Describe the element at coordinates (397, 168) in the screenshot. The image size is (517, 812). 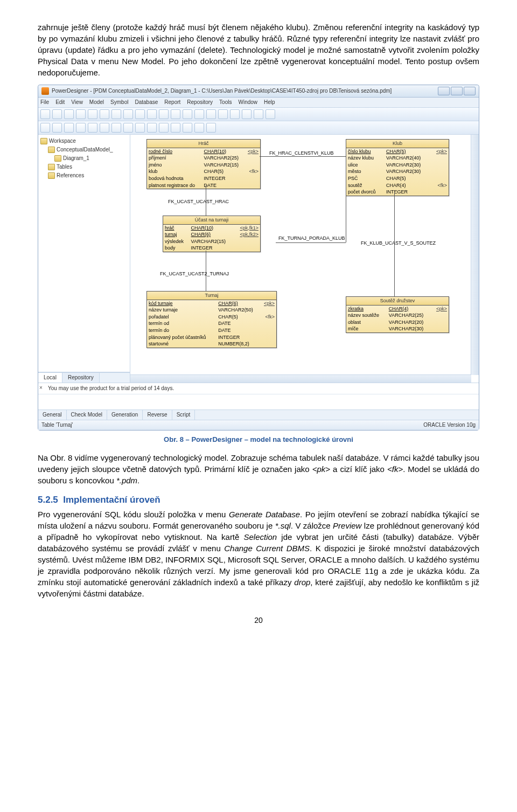
I see `entity-klub: Klub číslo klubuCHAR(5)<pk>název klubuVA…` at that location.